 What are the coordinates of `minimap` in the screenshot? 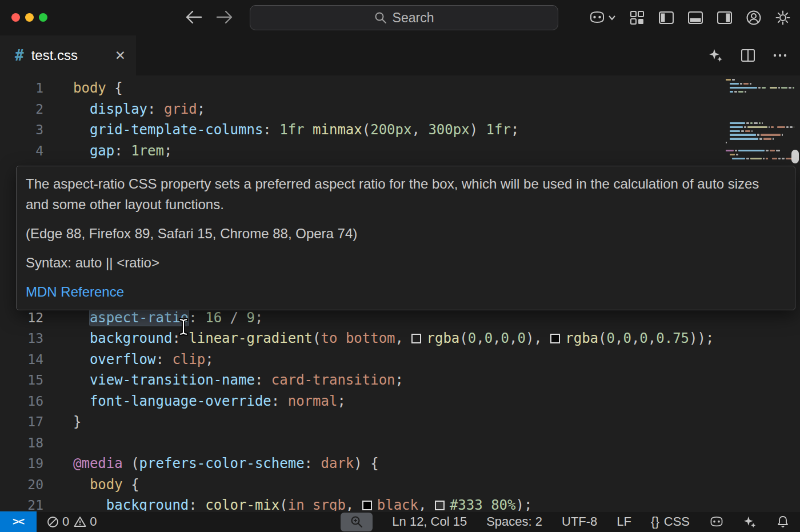 It's located at (760, 120).